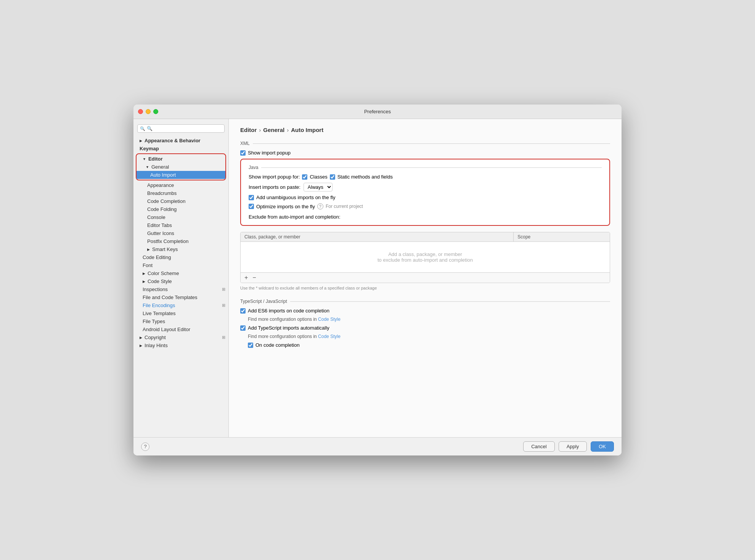 The width and height of the screenshot is (755, 560). I want to click on xml-section: XML Show import popup, so click(425, 148).